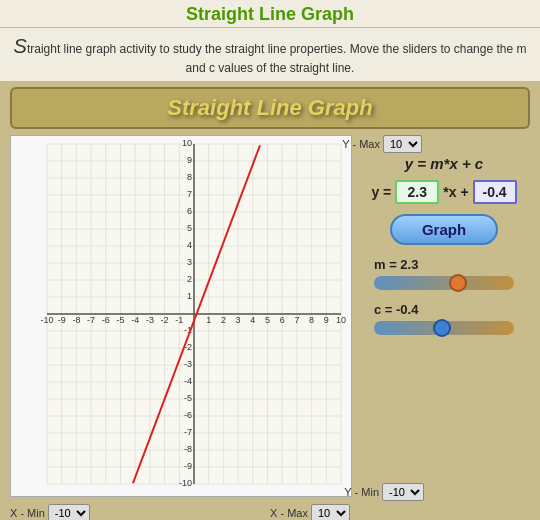  What do you see at coordinates (444, 164) in the screenshot?
I see `equation-formula: y = m*x + c` at bounding box center [444, 164].